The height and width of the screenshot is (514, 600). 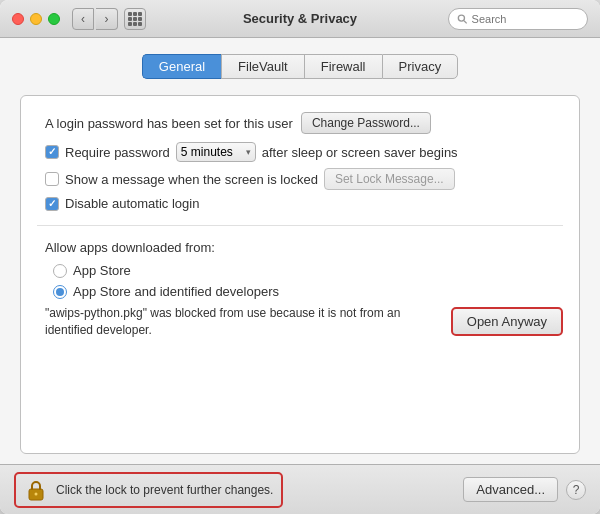 What do you see at coordinates (36, 19) in the screenshot?
I see `minimize-button` at bounding box center [36, 19].